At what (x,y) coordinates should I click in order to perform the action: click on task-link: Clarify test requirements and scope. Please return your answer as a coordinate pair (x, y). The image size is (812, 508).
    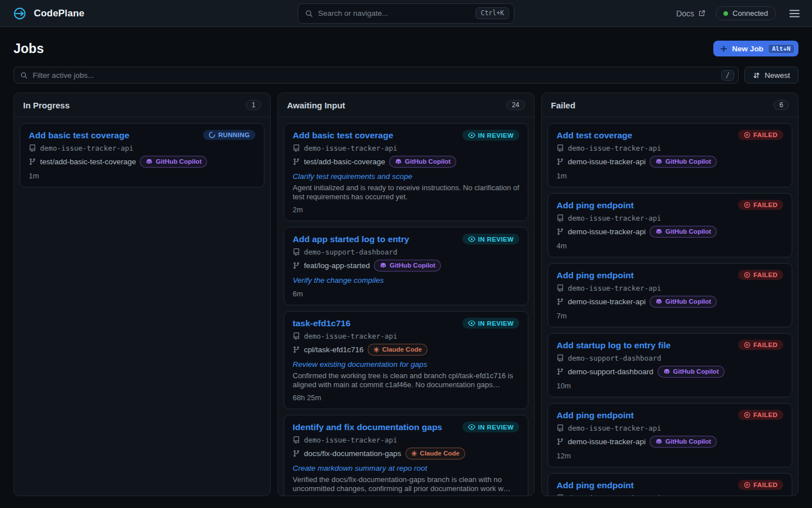
    Looking at the image, I should click on (406, 177).